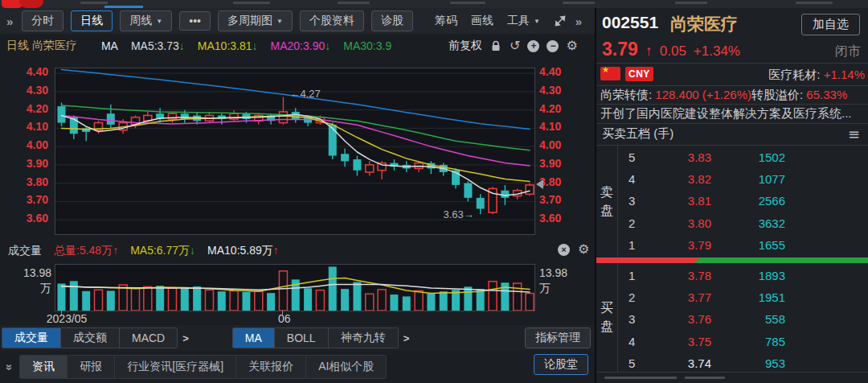 The height and width of the screenshot is (383, 868). I want to click on overlay-indicator-tab-1: MA, so click(254, 338).